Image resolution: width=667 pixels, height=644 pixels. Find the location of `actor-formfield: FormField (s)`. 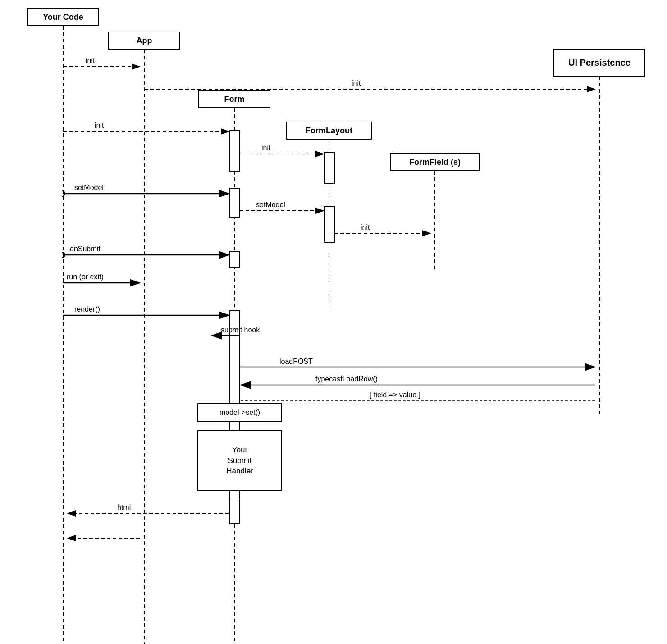

actor-formfield: FormField (s) is located at coordinates (435, 162).